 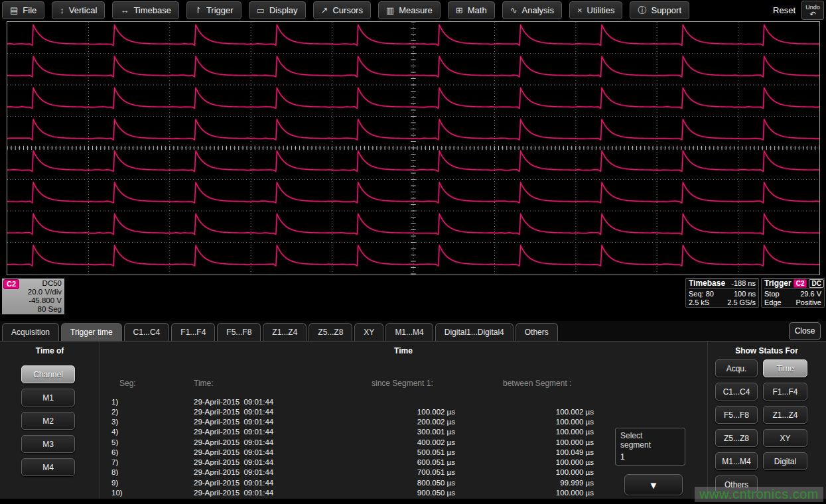 What do you see at coordinates (474, 332) in the screenshot?
I see `tab-digital1-digital4: Digital1...Digital4` at bounding box center [474, 332].